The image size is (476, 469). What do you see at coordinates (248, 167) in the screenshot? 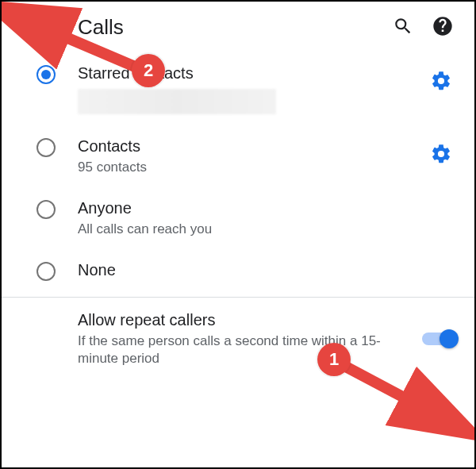
I see `option-subtitle: 95 contacts` at bounding box center [248, 167].